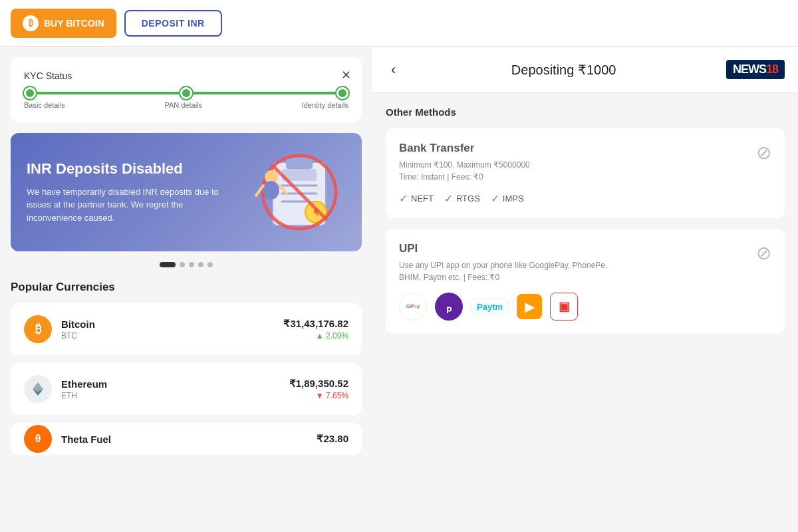 The image size is (798, 532). Describe the element at coordinates (448, 198) in the screenshot. I see `rtgs-check-icon: ✓` at that location.